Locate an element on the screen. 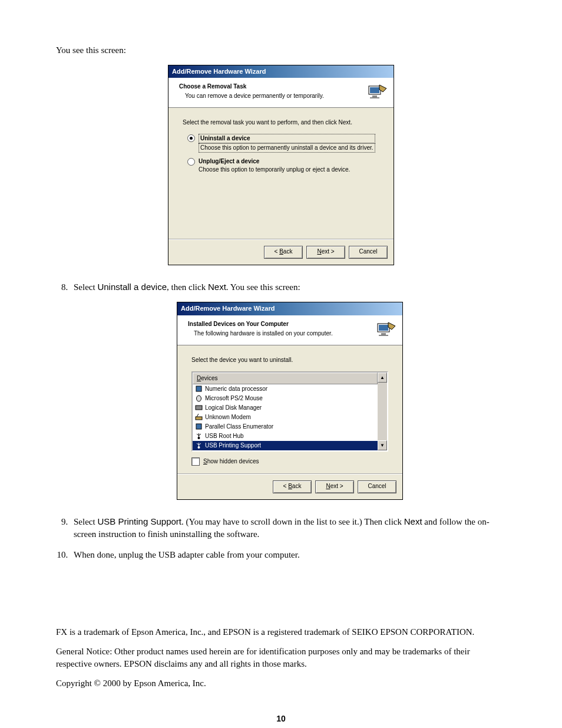 Image resolution: width=562 pixels, height=728 pixels. radio1-desc: Choose this option to permanently uninst… is located at coordinates (287, 148).